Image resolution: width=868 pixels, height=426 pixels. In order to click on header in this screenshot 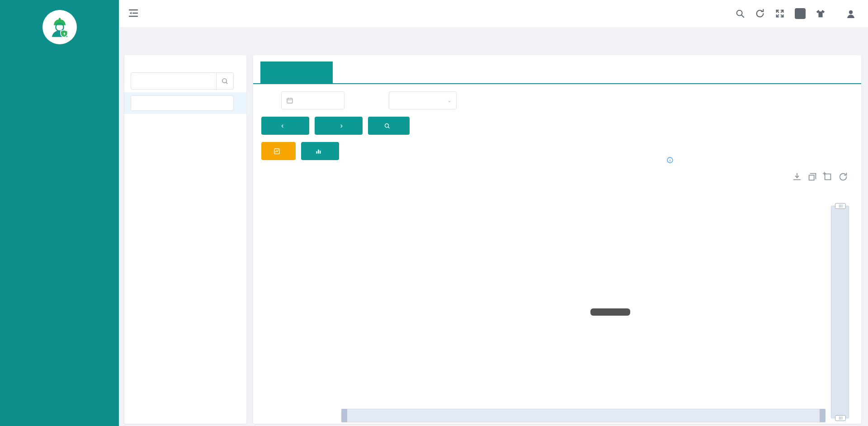, I will do `click(494, 14)`.